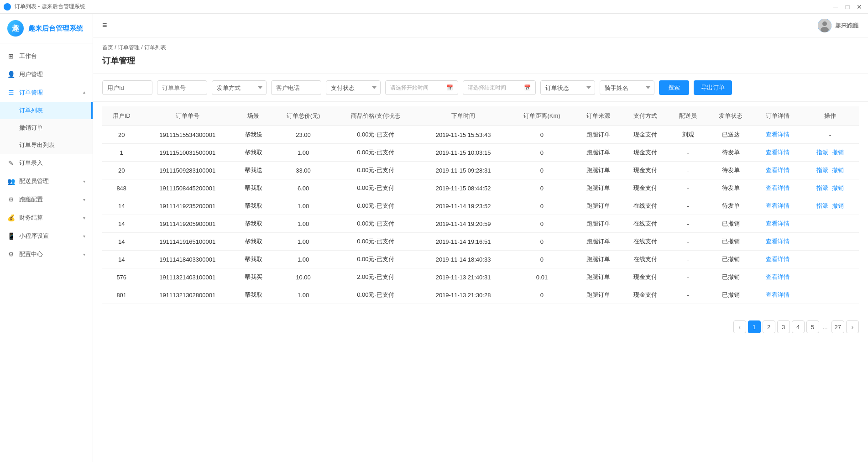 This screenshot has height=462, width=868. What do you see at coordinates (47, 145) in the screenshot?
I see `sidebar-item-order-export: 订单导出列表` at bounding box center [47, 145].